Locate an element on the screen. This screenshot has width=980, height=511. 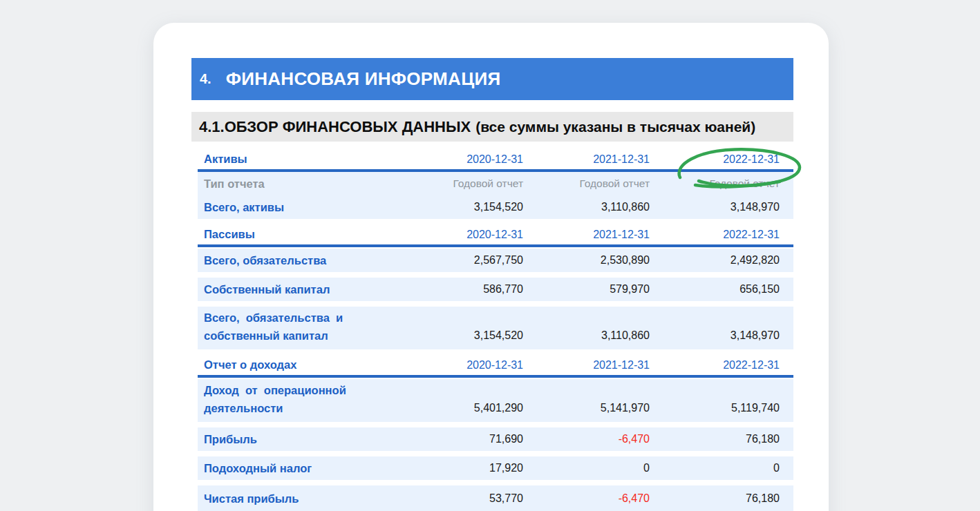
value-cell: 53,770 is located at coordinates (460, 499).